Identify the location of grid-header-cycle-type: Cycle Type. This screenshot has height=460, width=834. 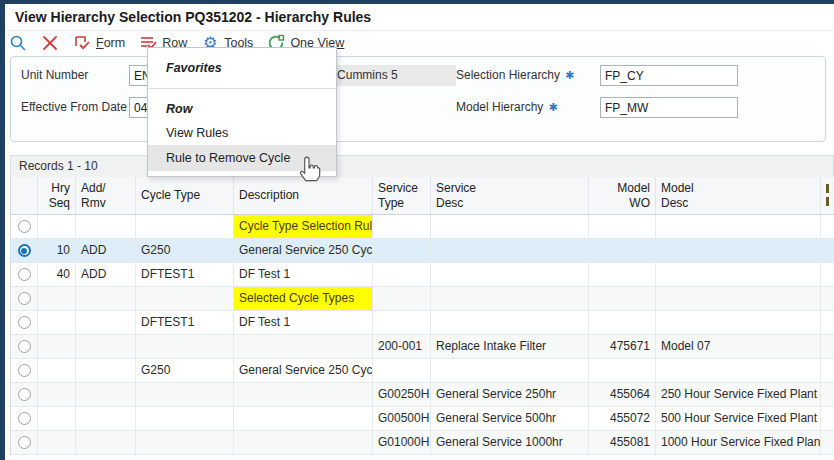
(185, 196).